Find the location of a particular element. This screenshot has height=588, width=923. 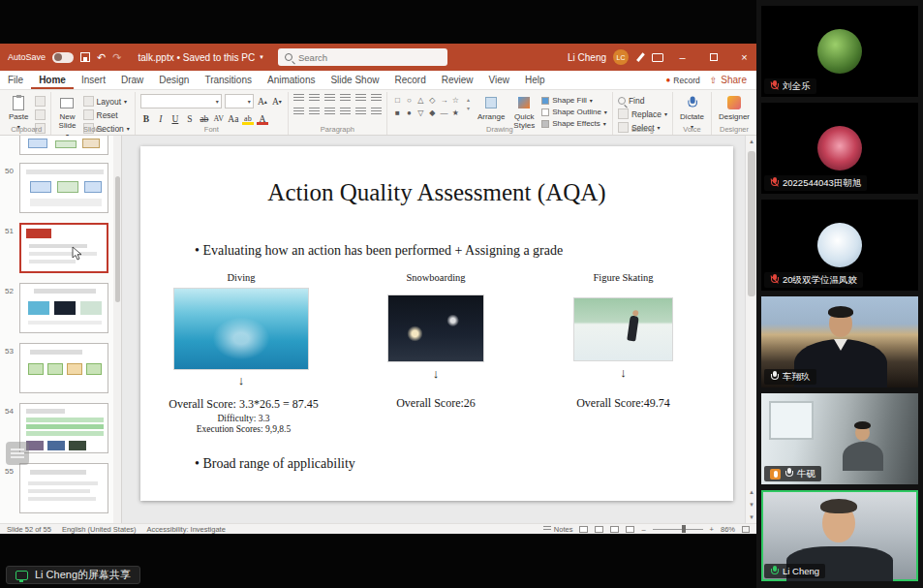

underline-button: U is located at coordinates (175, 118).